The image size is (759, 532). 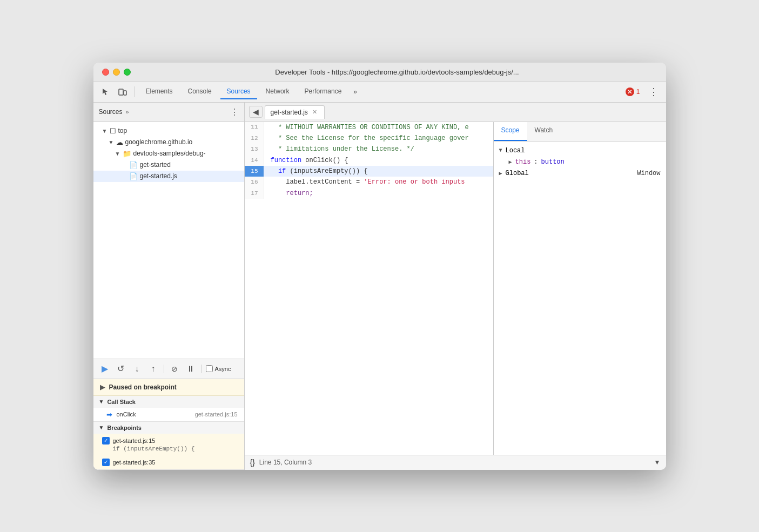 What do you see at coordinates (523, 162) in the screenshot?
I see `scope-this-key: this` at bounding box center [523, 162].